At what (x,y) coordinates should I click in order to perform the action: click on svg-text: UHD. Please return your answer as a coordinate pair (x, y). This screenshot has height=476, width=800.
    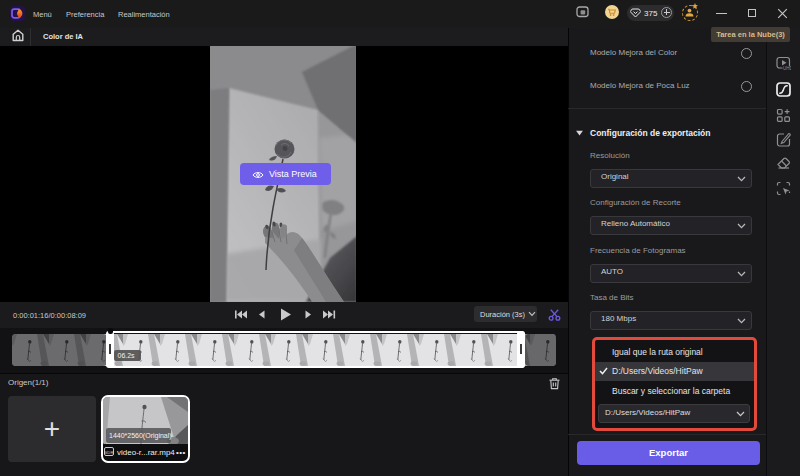
    Looking at the image, I should click on (787, 68).